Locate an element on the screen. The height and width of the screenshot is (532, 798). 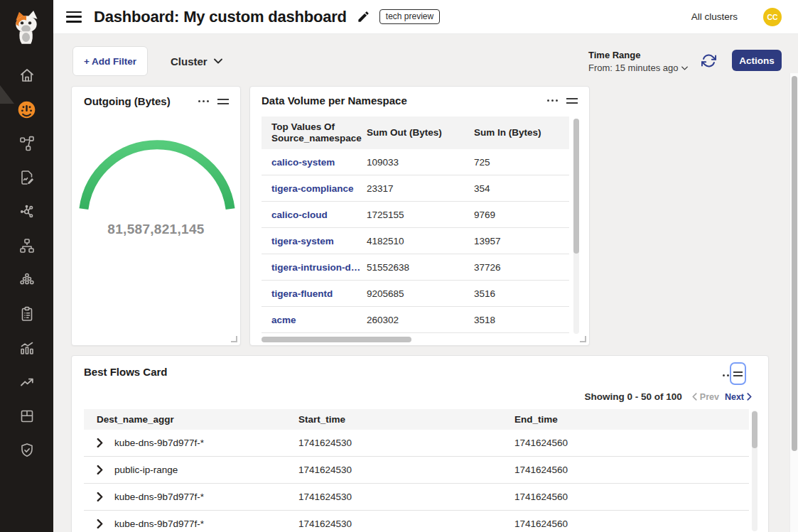
nav-trends is located at coordinates (27, 382).